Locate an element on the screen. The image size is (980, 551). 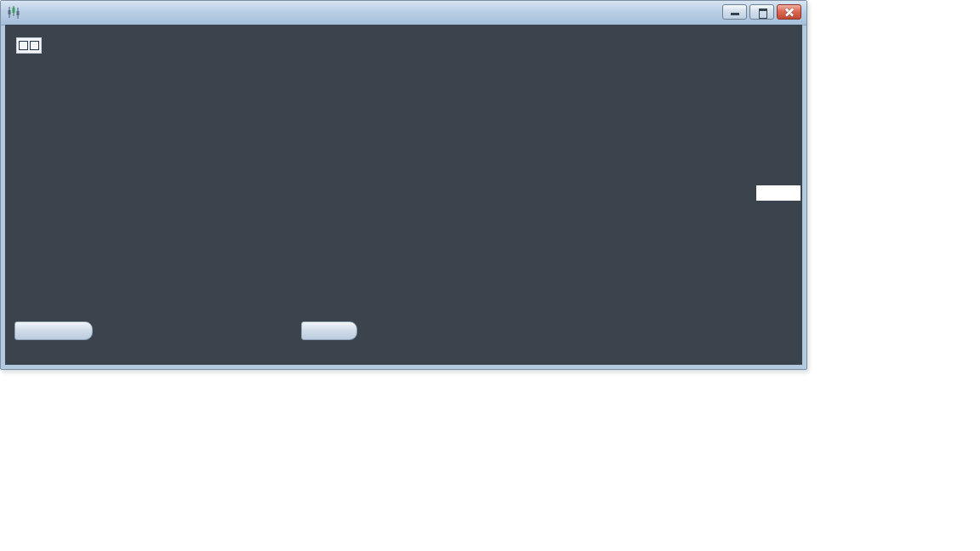
month-tab-mar-2020 is located at coordinates (329, 331).